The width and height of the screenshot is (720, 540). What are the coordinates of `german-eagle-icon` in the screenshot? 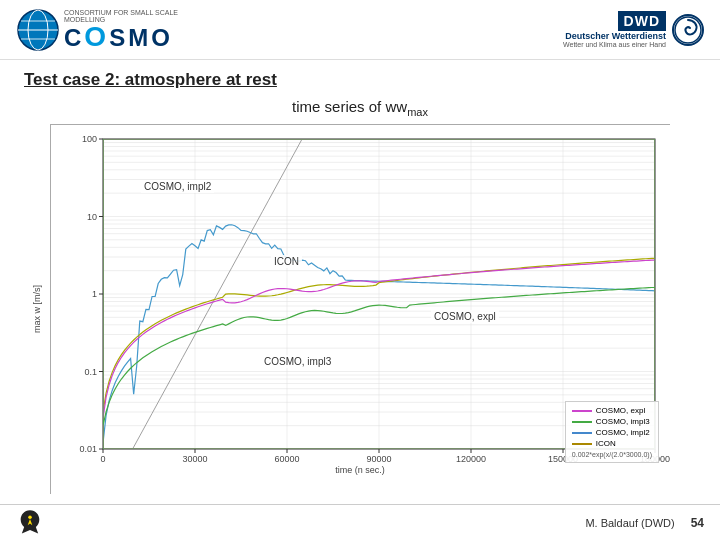 It's located at (30, 523).